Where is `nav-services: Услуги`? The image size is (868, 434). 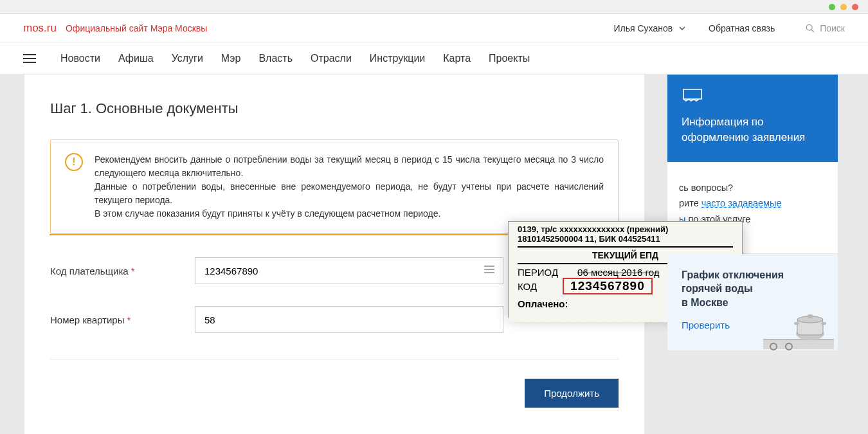 nav-services: Услуги is located at coordinates (188, 59).